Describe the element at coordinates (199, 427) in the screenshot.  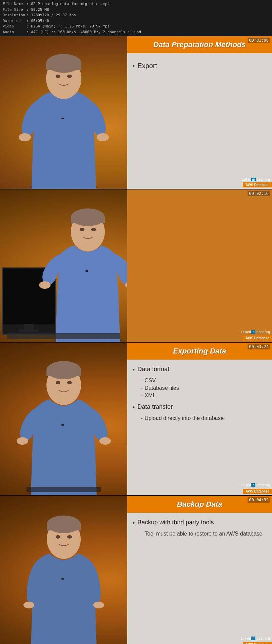
I see `frame3-slide-content: • Data format - CSV - Database files - X…` at that location.